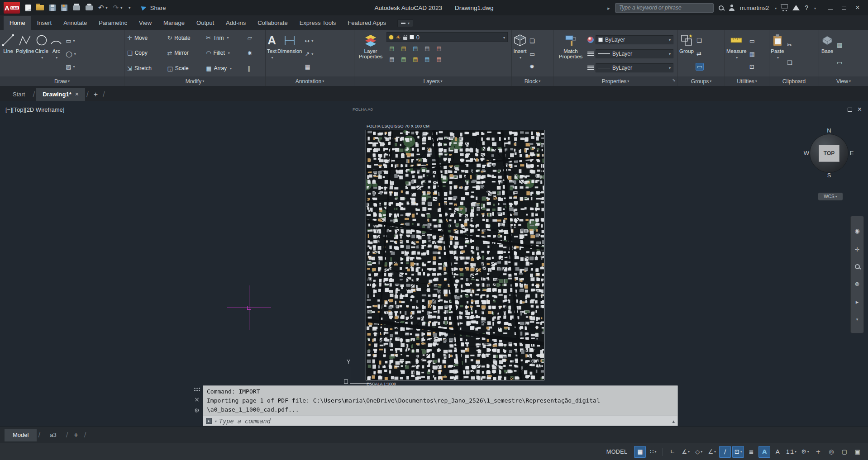 This screenshot has width=868, height=460. Describe the element at coordinates (699, 452) in the screenshot. I see `isodraft-toggle` at that location.